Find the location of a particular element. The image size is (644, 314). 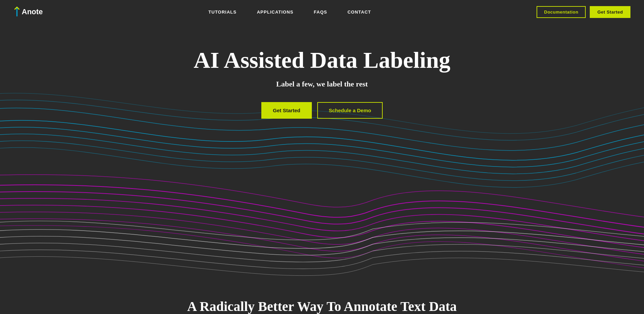

nav-links: TUTORIALS APPLICATIONS FAQS CONTACT is located at coordinates (290, 12).